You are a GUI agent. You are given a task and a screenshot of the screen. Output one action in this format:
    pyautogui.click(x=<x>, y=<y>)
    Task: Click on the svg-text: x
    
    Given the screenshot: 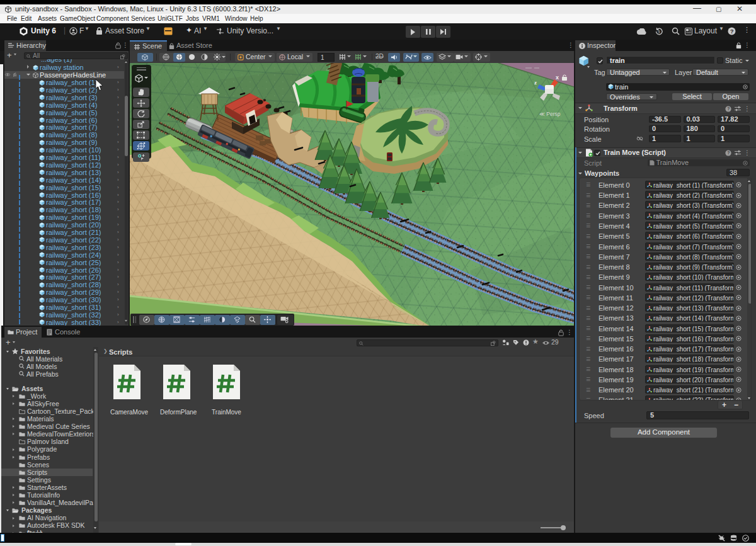 What is the action you would take?
    pyautogui.click(x=557, y=77)
    